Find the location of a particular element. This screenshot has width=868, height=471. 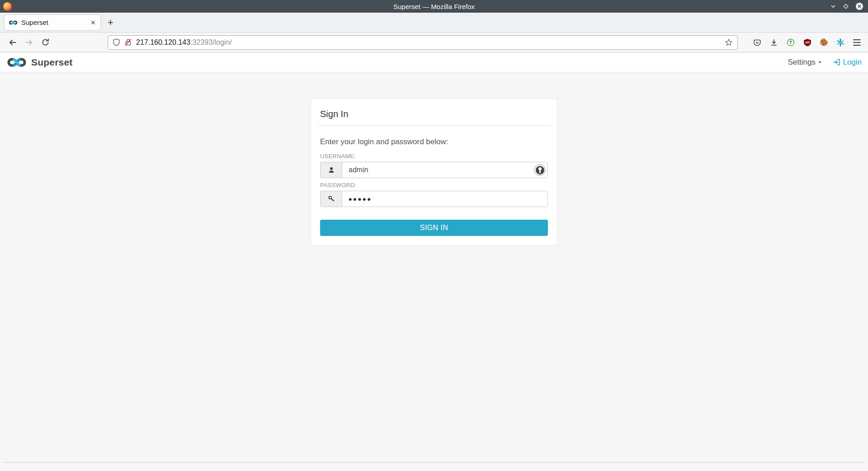

username-addon is located at coordinates (331, 170).